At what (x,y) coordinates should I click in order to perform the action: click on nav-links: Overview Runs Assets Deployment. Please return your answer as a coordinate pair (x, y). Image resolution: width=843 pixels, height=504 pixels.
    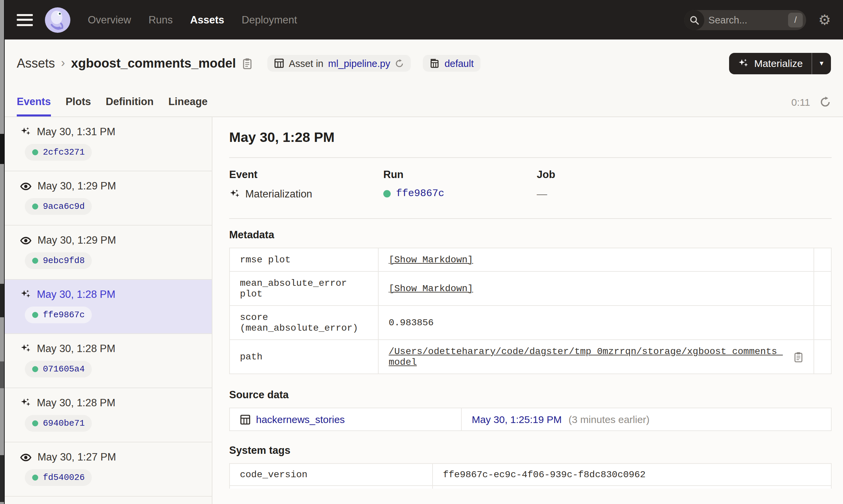
    Looking at the image, I should click on (192, 20).